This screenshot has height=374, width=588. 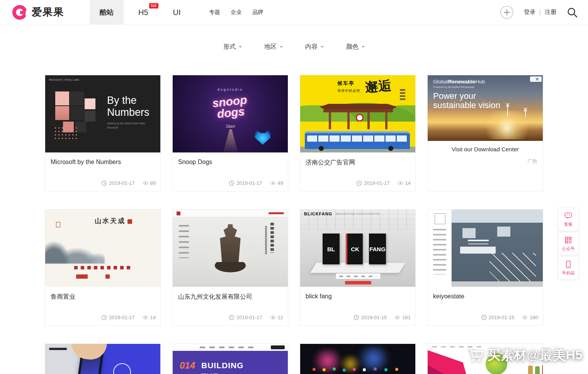 What do you see at coordinates (236, 12) in the screenshot?
I see `subnav-item-enterprise: 企业` at bounding box center [236, 12].